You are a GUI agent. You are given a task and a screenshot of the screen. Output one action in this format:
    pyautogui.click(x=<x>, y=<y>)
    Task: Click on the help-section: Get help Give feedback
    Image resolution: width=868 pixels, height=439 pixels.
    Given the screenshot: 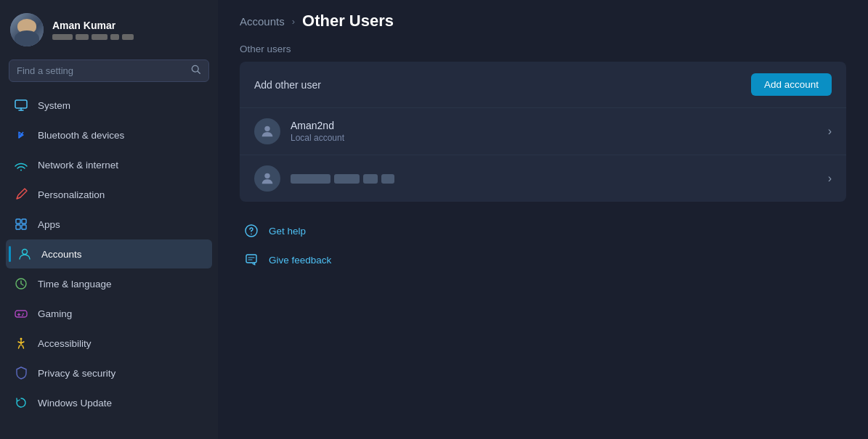 What is the action you would take?
    pyautogui.click(x=543, y=245)
    